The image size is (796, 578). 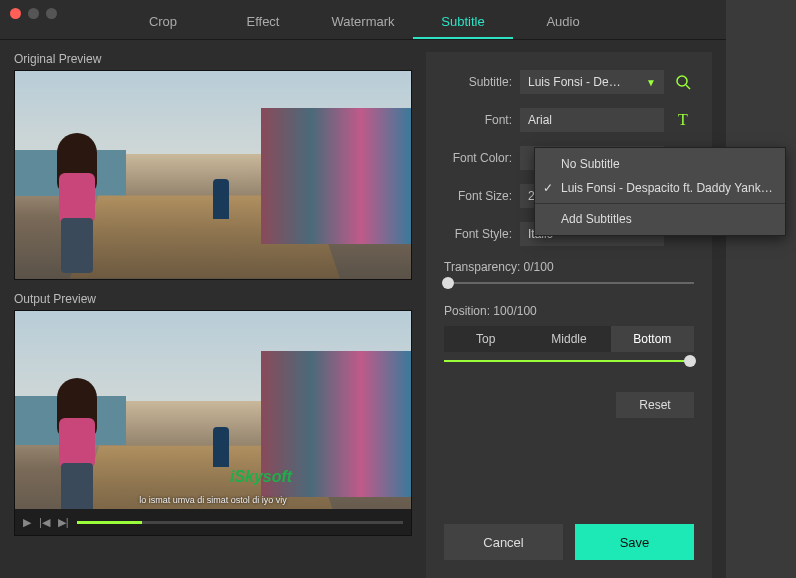 What do you see at coordinates (34, 14) in the screenshot?
I see `minimize-window-button` at bounding box center [34, 14].